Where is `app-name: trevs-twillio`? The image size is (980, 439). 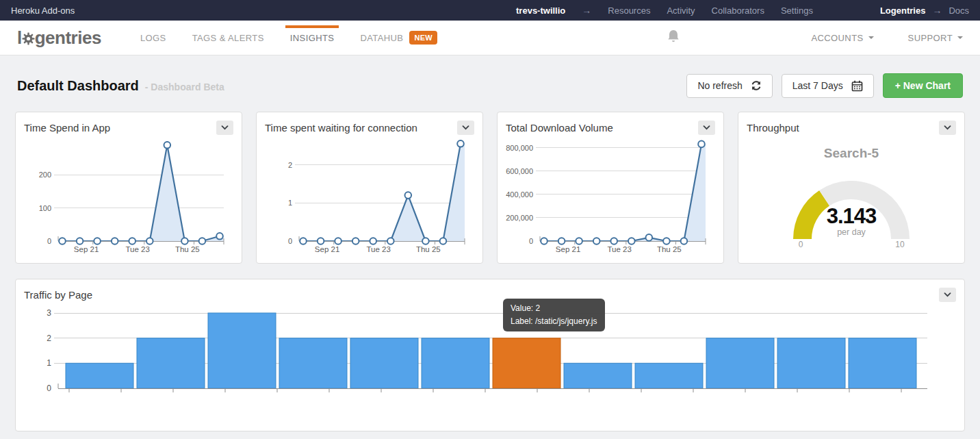
app-name: trevs-twillio is located at coordinates (541, 11).